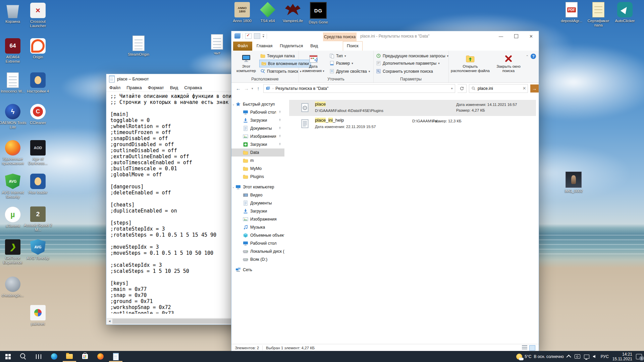 The image size is (644, 362). Describe the element at coordinates (258, 161) in the screenshot. I see `sidebar-item-m: m` at that location.